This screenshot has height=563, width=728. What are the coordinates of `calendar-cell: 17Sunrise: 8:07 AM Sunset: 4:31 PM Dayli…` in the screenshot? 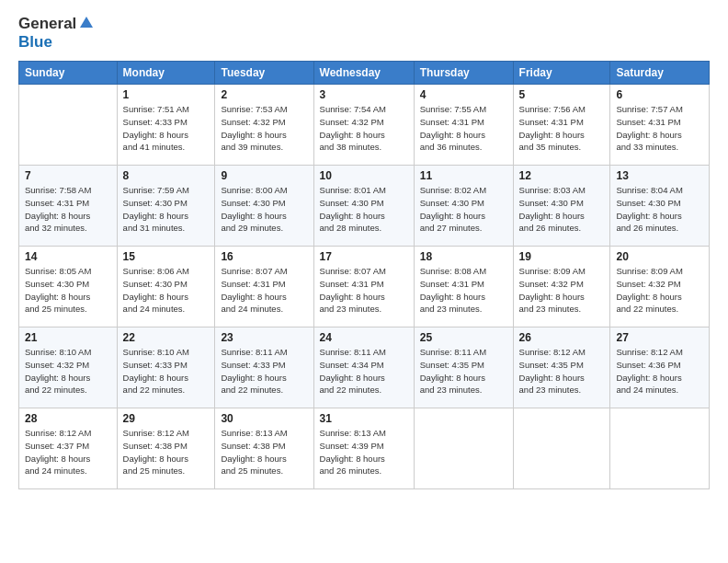 It's located at (364, 287).